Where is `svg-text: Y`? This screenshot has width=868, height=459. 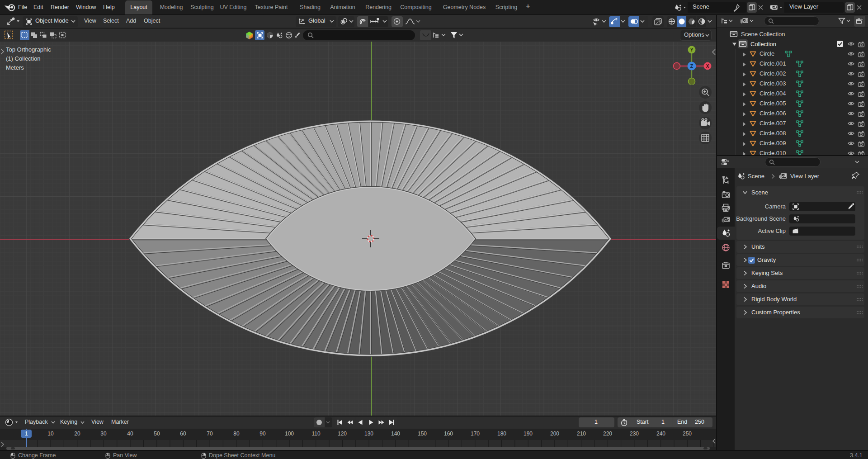 svg-text: Y is located at coordinates (692, 50).